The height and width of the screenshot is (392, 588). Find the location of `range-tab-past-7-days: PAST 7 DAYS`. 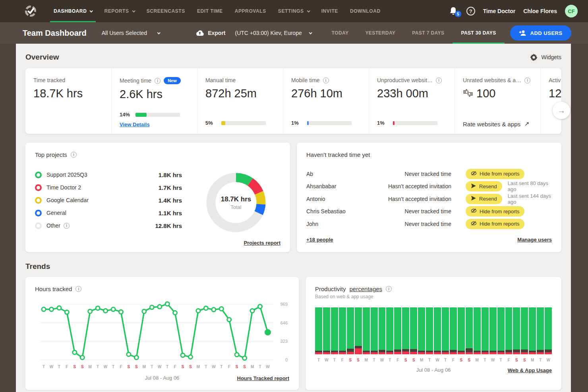

range-tab-past-7-days: PAST 7 DAYS is located at coordinates (428, 33).